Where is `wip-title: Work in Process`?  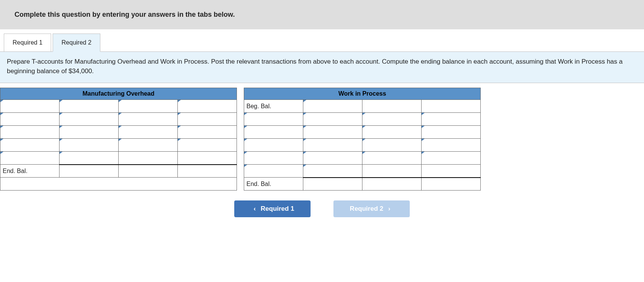 wip-title: Work in Process is located at coordinates (362, 94).